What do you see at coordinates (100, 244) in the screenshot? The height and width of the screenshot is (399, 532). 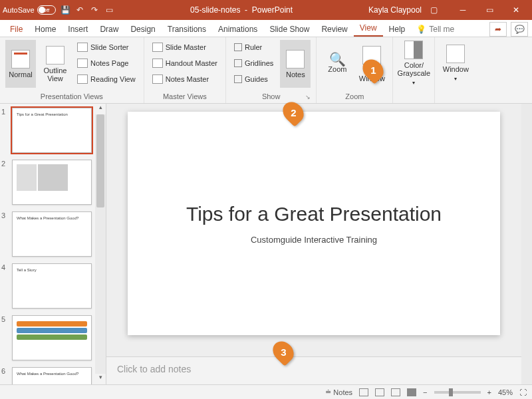 I see `thumbnails-scrollbar: ▴ ▾` at bounding box center [100, 244].